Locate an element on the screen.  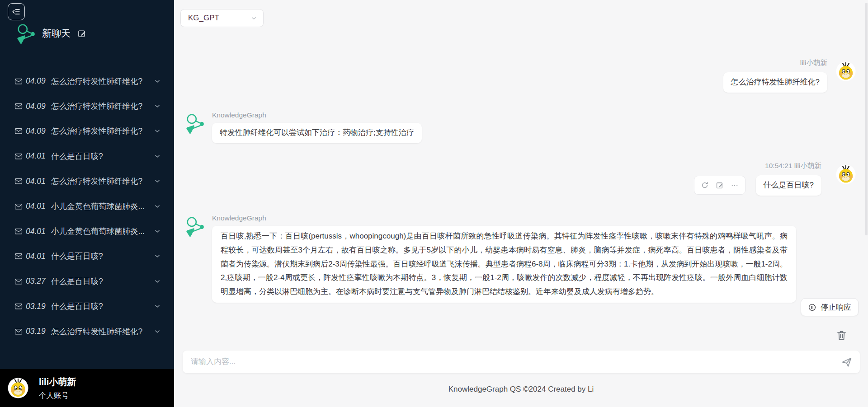
collapse-panel-icon is located at coordinates (16, 12).